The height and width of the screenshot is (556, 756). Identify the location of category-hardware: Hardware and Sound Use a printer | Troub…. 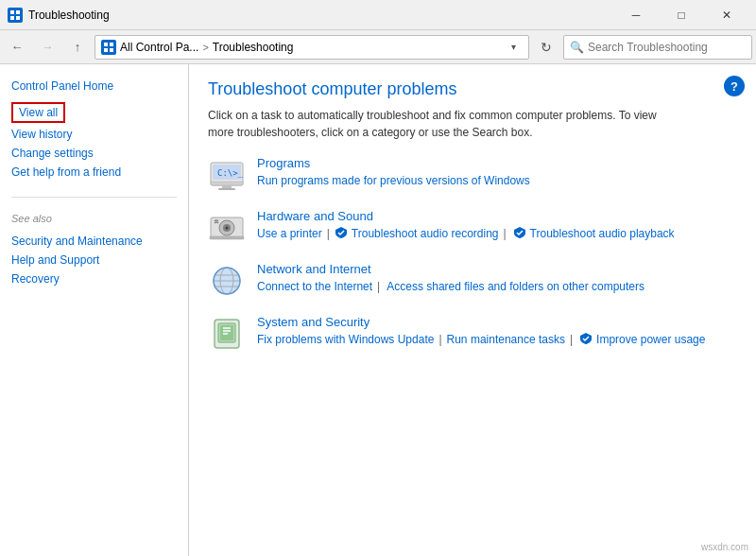
(472, 228).